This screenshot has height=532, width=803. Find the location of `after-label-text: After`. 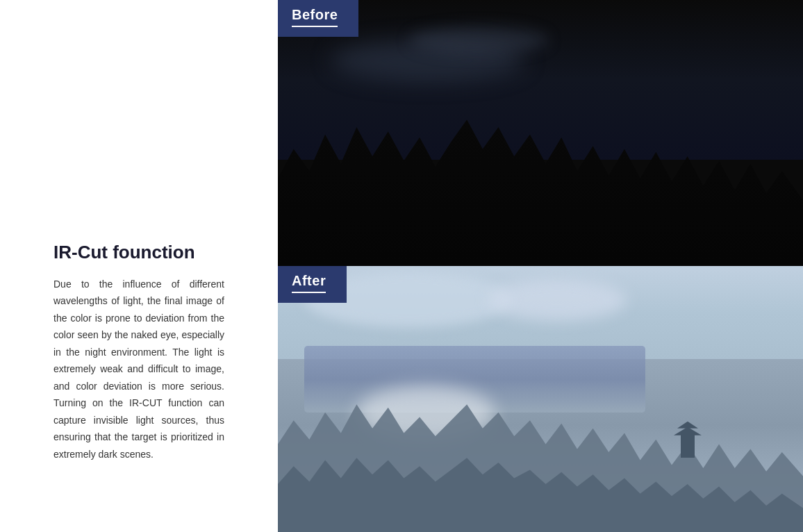

after-label-text: After is located at coordinates (308, 281).